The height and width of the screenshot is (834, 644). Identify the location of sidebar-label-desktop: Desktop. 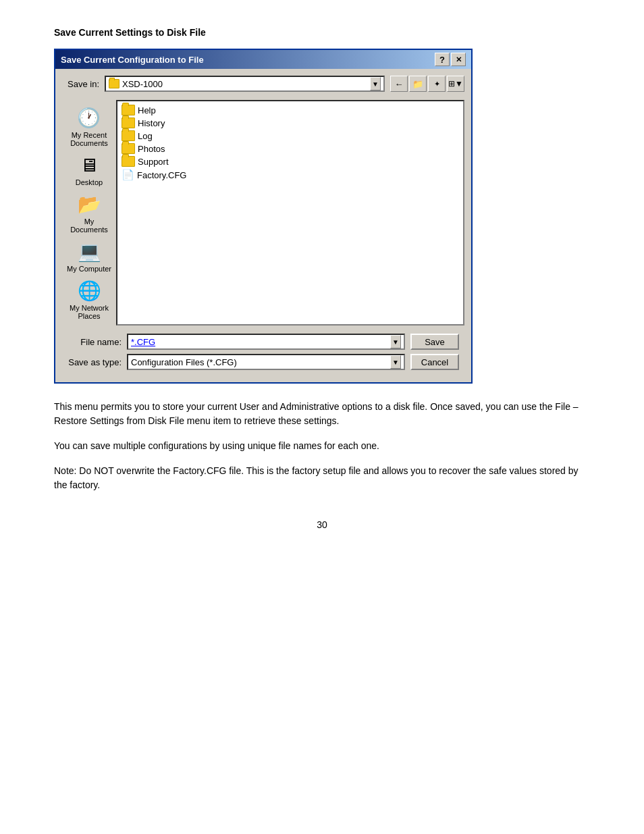
(89, 182).